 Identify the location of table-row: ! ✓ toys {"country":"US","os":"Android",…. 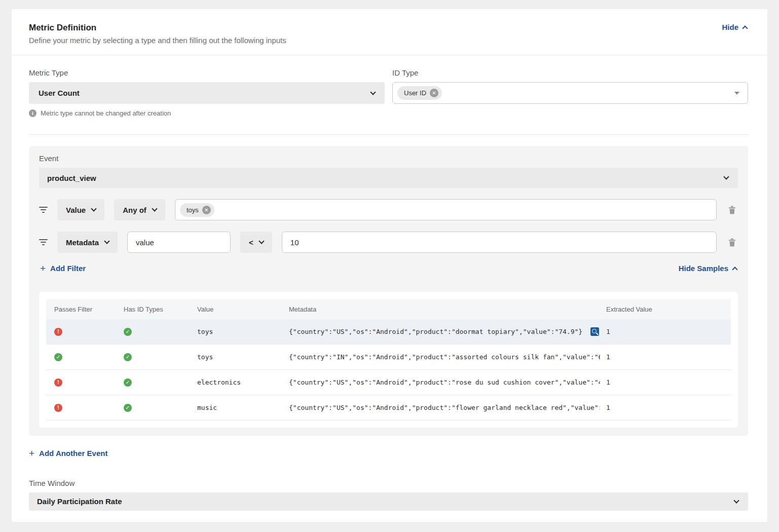
(388, 332).